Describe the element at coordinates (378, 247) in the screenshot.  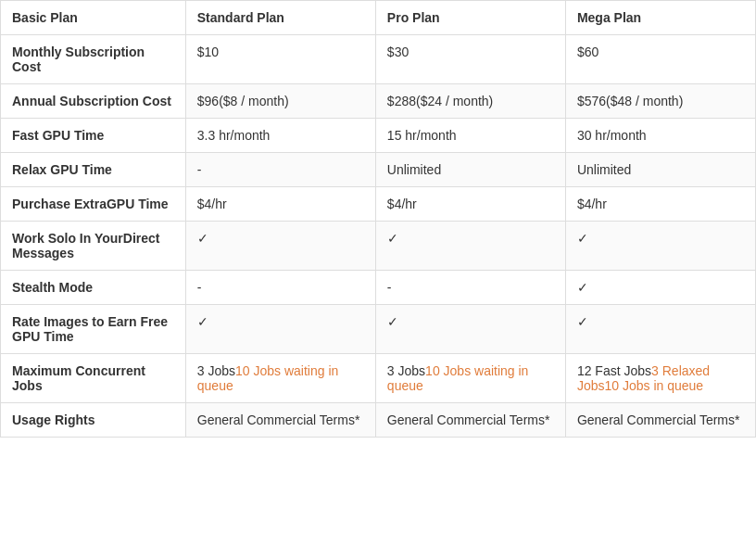
I see `table-row: Work Solo In YourDirect Messages✓✓✓` at that location.